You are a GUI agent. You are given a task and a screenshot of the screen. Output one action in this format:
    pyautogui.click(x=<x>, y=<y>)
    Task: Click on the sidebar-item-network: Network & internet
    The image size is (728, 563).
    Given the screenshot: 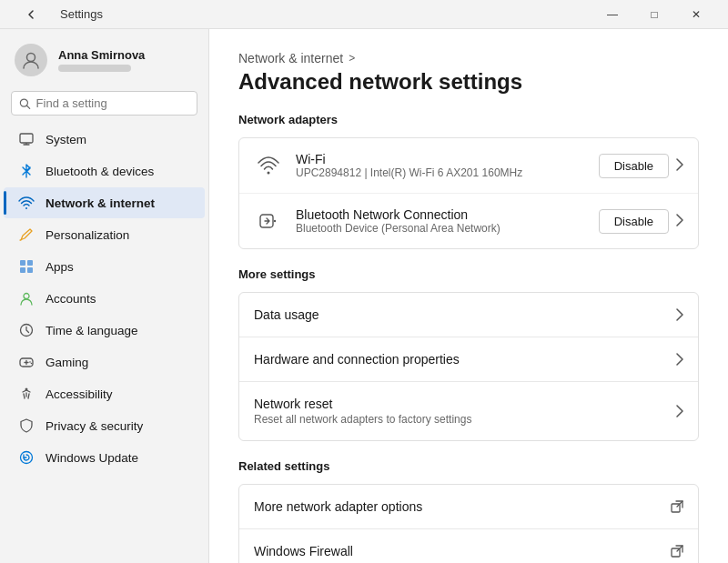 What is the action you would take?
    pyautogui.click(x=104, y=203)
    